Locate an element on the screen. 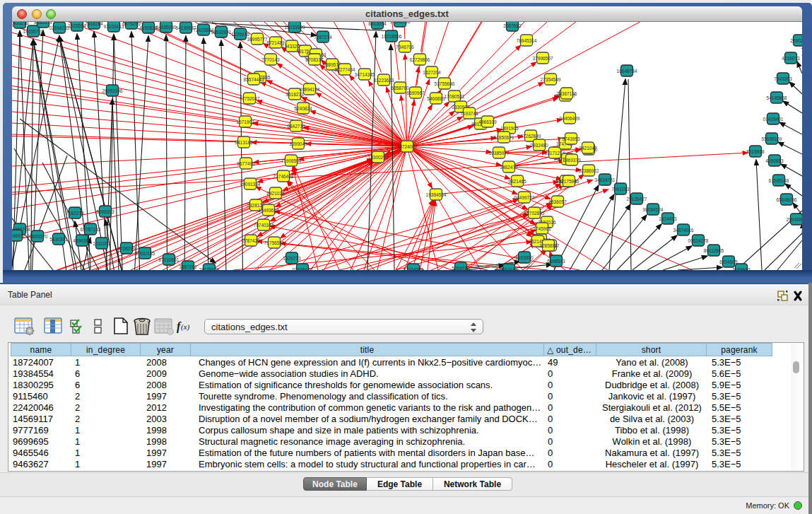 The width and height of the screenshot is (812, 514). svg-text: 74367136 is located at coordinates (567, 93).